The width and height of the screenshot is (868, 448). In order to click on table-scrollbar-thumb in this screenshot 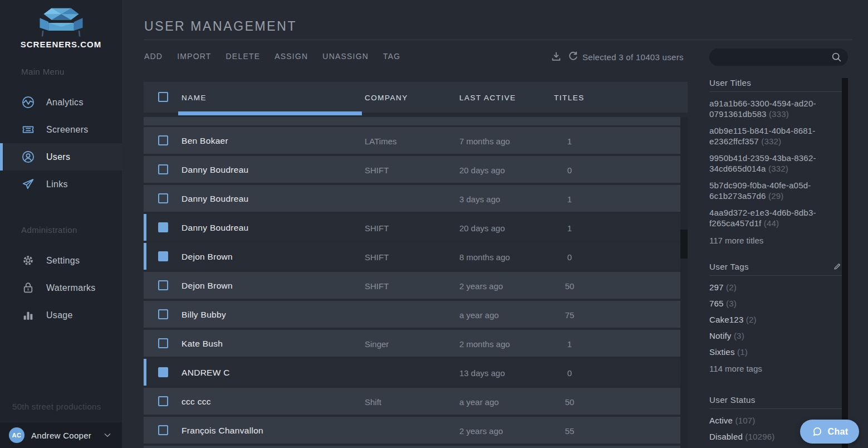, I will do `click(684, 244)`.